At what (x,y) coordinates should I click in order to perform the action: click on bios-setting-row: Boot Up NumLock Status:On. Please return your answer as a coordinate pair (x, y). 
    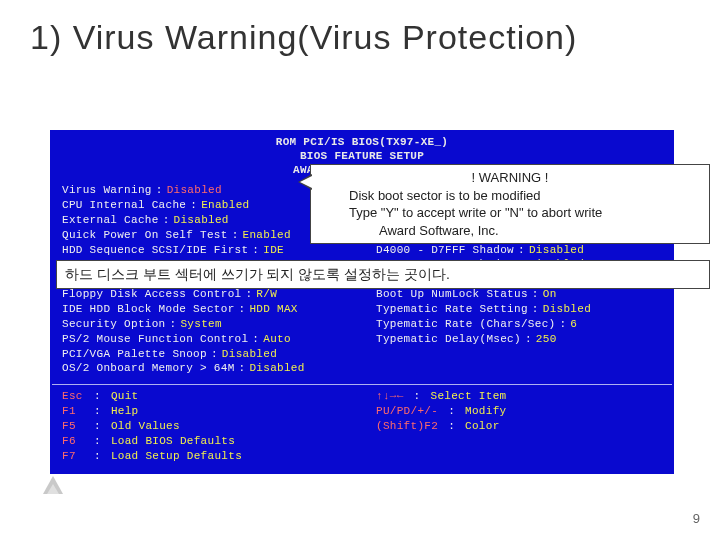
    Looking at the image, I should click on (519, 294).